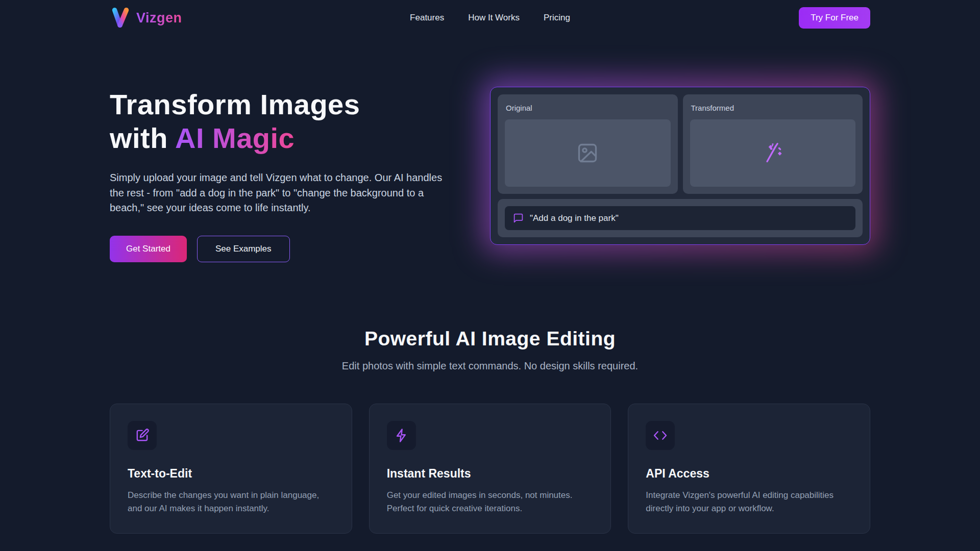 This screenshot has height=551, width=980. What do you see at coordinates (231, 468) in the screenshot?
I see `feature-card-text-to-edit: Text-to-Edit Describe the changes you wa…` at bounding box center [231, 468].